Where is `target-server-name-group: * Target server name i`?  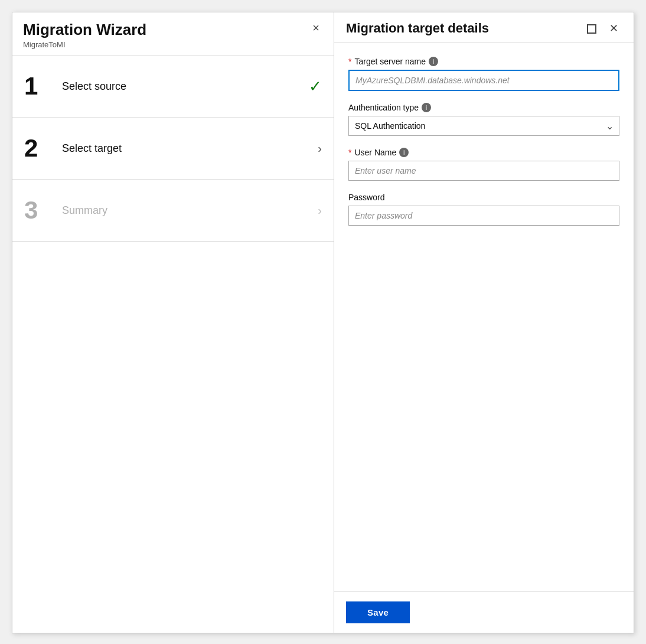
target-server-name-group: * Target server name i is located at coordinates (484, 74).